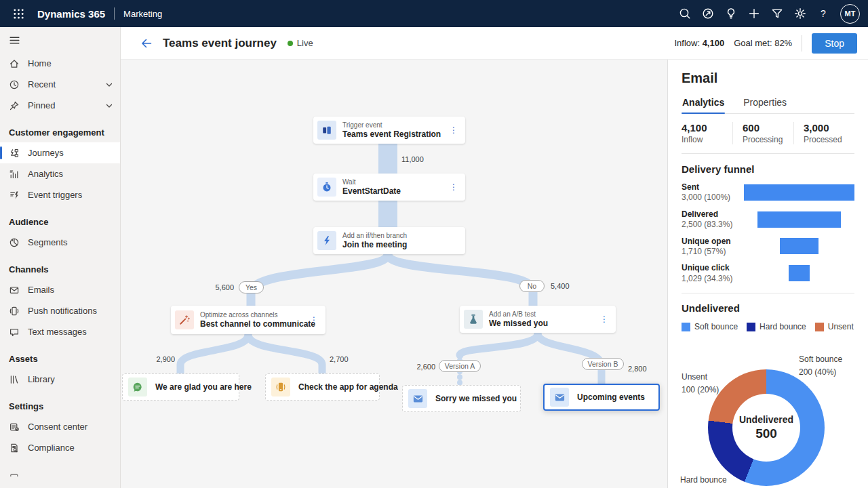 The width and height of the screenshot is (868, 488). I want to click on lightbulb-icon, so click(731, 14).